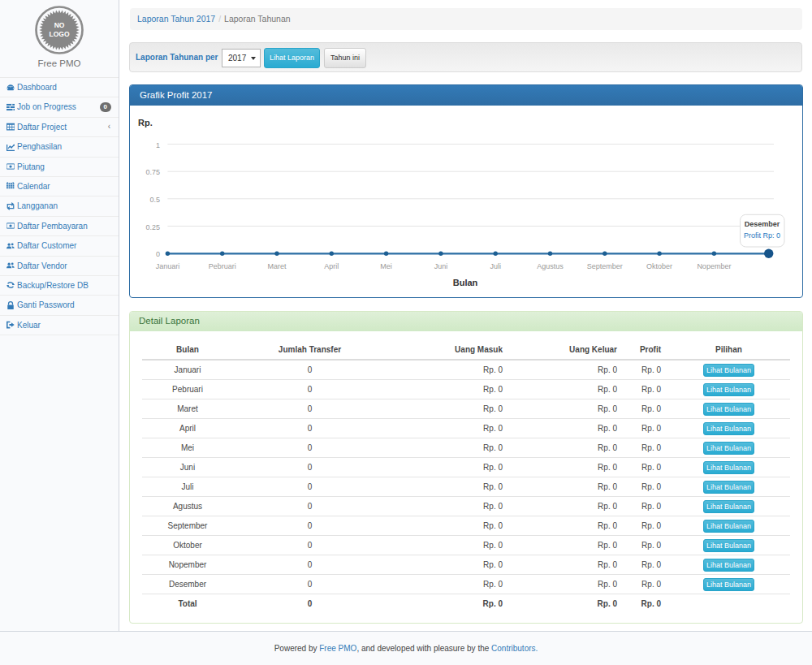  Describe the element at coordinates (168, 266) in the screenshot. I see `svg-text: Januari` at that location.